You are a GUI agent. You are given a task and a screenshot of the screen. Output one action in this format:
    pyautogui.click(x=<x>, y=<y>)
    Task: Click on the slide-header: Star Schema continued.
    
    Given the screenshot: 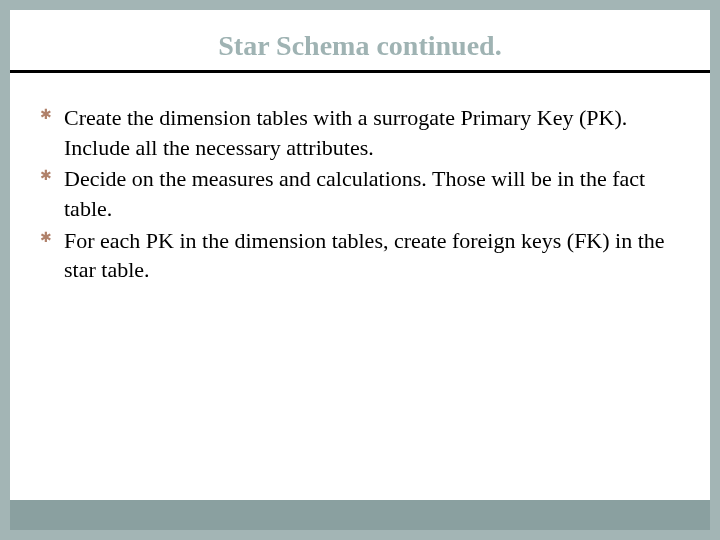 What is the action you would take?
    pyautogui.click(x=360, y=40)
    